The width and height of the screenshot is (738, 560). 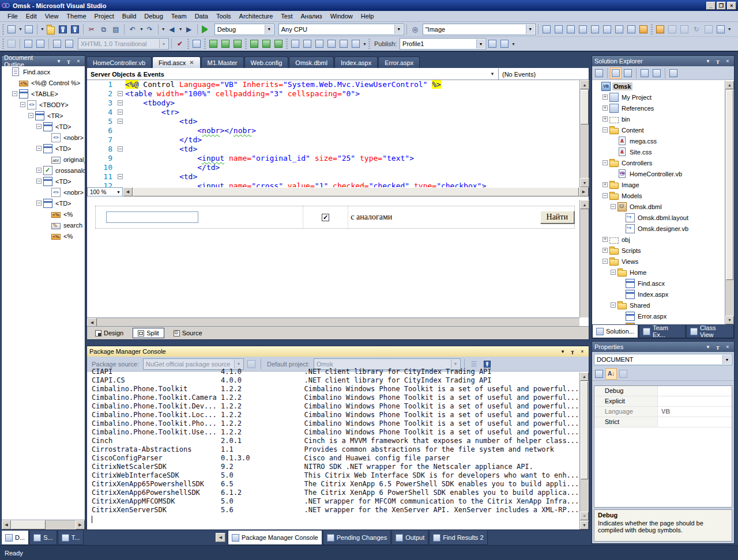 I want to click on results-pane-icon, so click(x=356, y=44).